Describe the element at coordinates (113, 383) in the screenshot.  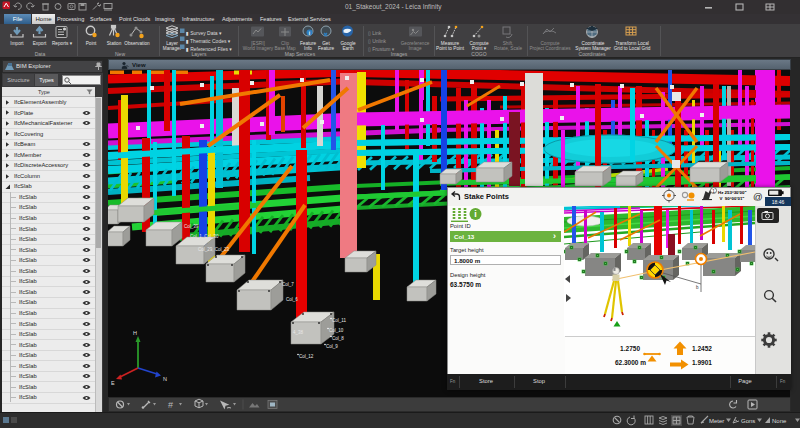
I see `svg-text: E` at that location.